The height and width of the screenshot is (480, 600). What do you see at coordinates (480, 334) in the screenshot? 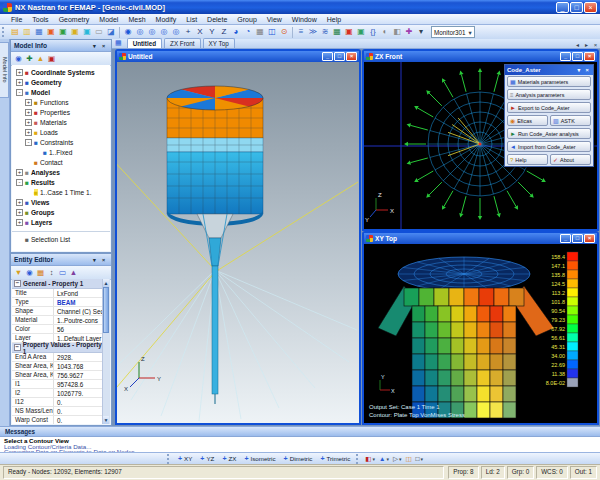
I see `xy-top-viewport: 158.4147.1135.8124.5113.2101.890.5479.23…` at bounding box center [480, 334].